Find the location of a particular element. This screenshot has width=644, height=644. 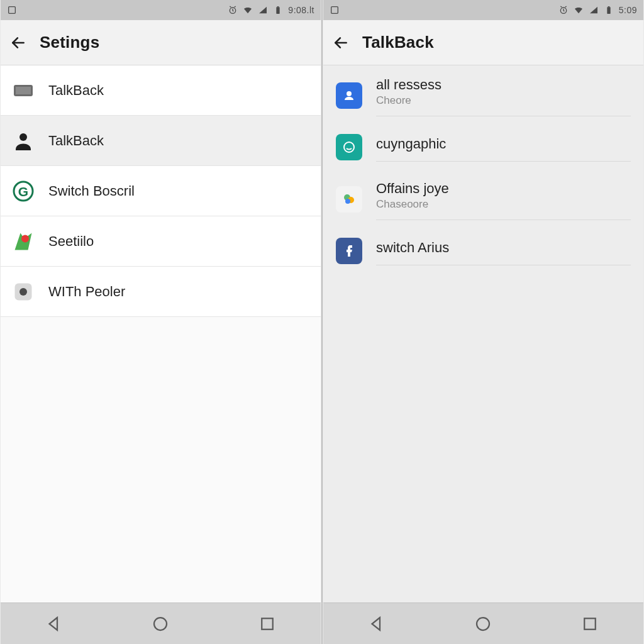

list-item-label: Seetiilo is located at coordinates (179, 242).